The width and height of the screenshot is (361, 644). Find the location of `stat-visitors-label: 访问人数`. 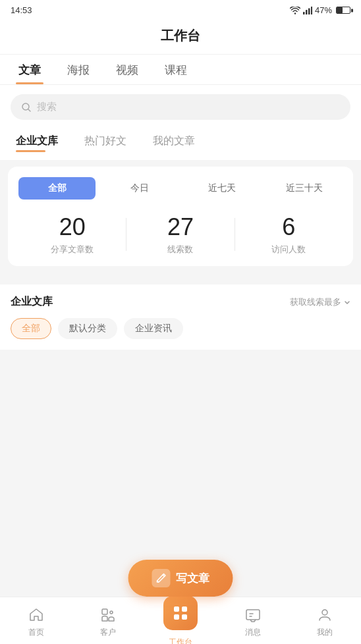

stat-visitors-label: 访问人数 is located at coordinates (289, 250).